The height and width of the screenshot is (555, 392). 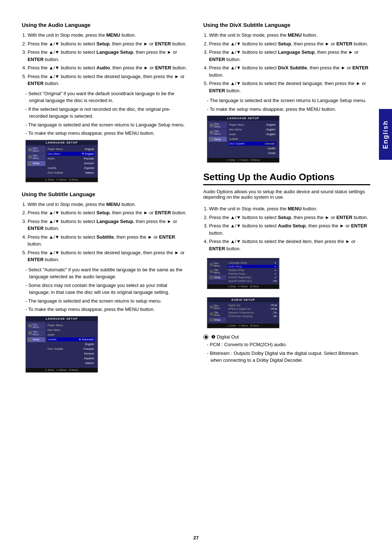 I want to click on row-value: Italiano, so click(x=90, y=173).